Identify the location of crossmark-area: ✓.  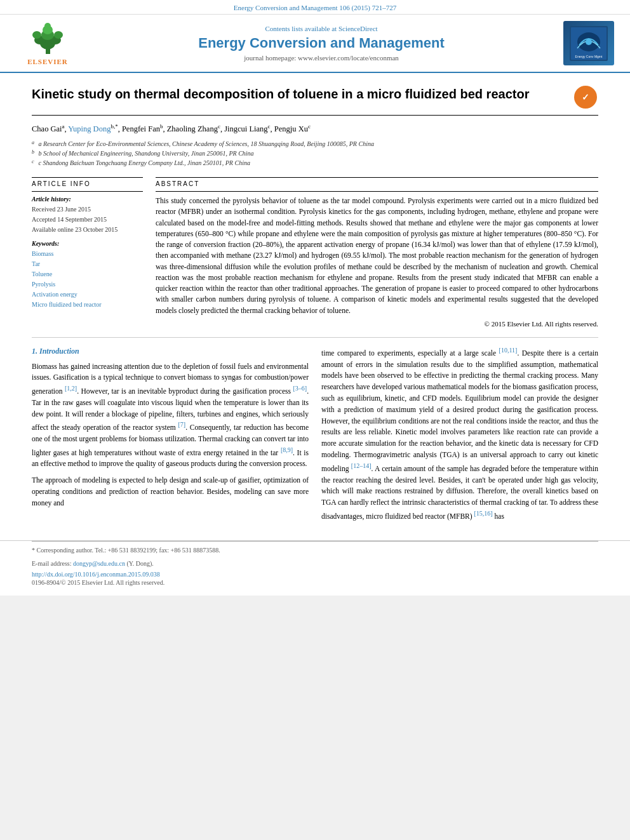
(586, 97).